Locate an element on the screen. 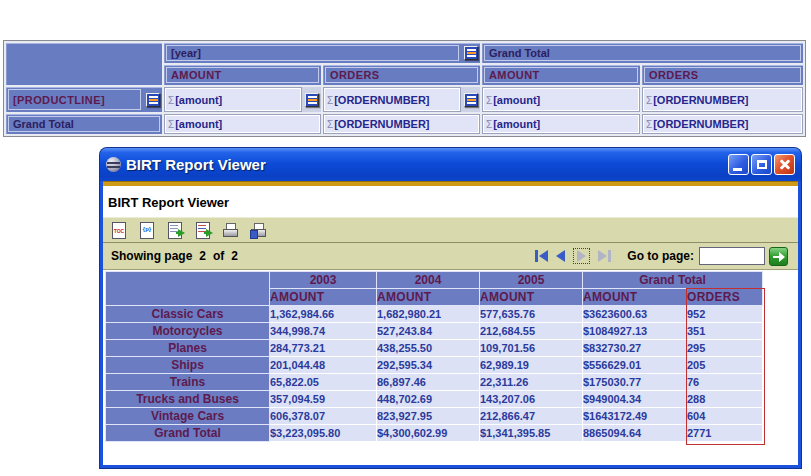 Image resolution: width=811 pixels, height=476 pixels. maximize-button is located at coordinates (762, 164).